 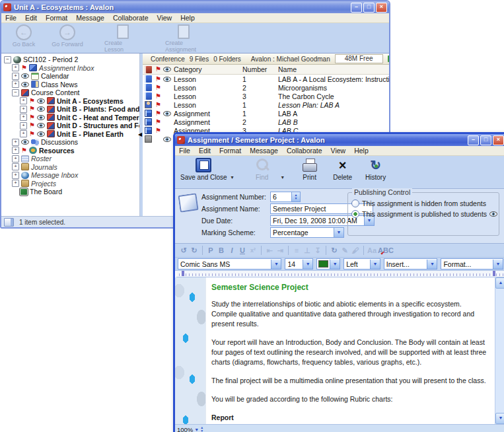 I want to click on plain-style-button: P, so click(x=211, y=251).